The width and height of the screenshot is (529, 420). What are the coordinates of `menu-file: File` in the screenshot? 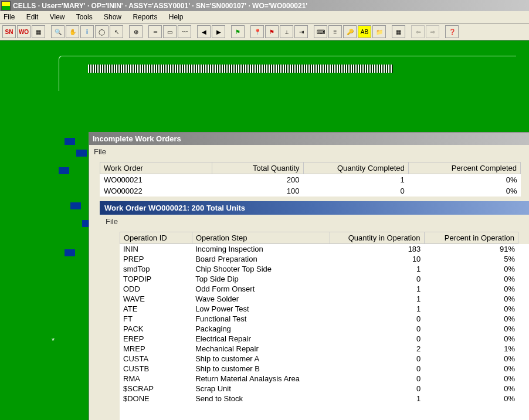 It's located at (9, 17).